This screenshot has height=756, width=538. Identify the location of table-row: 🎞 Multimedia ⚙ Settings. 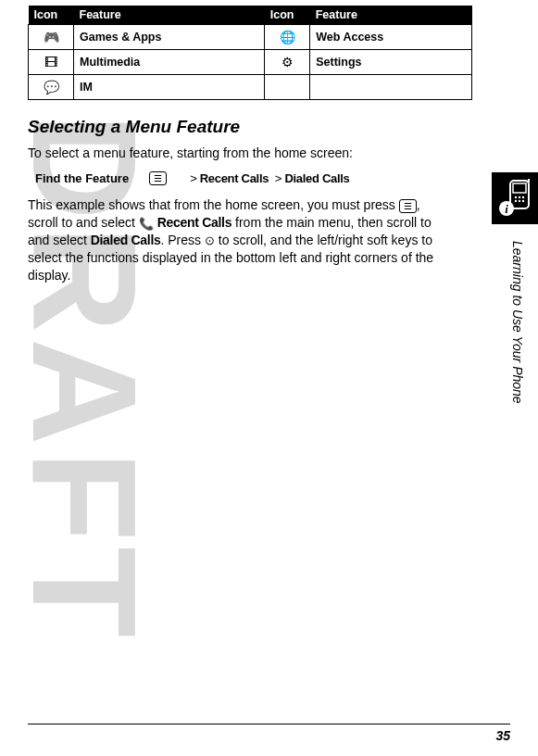
(250, 63).